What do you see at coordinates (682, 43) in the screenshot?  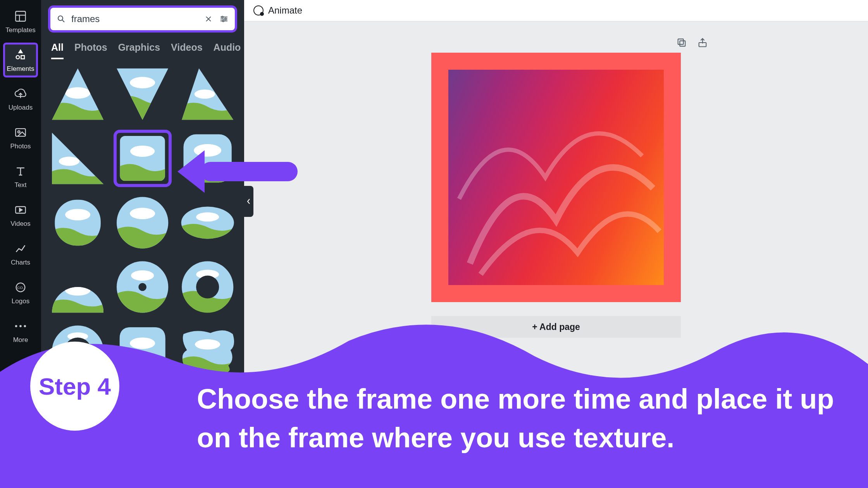 I see `duplicate-page-icon` at bounding box center [682, 43].